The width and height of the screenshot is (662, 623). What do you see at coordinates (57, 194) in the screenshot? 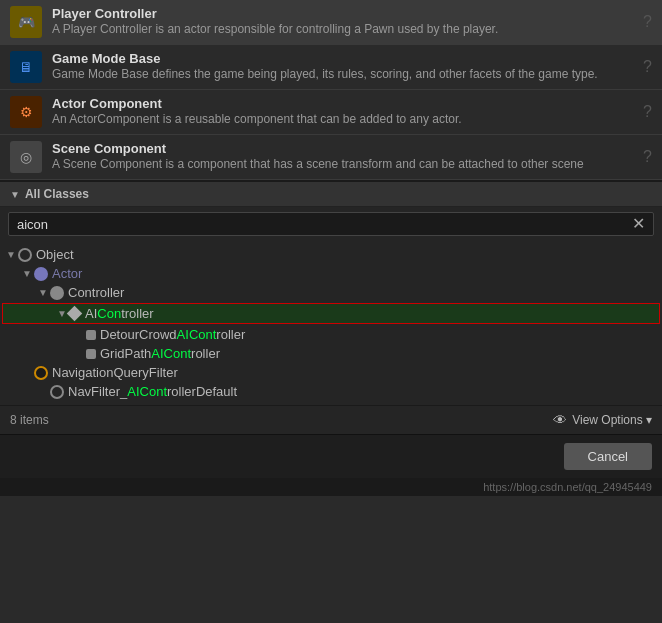
I see `all-classes-label: All Classes` at bounding box center [57, 194].